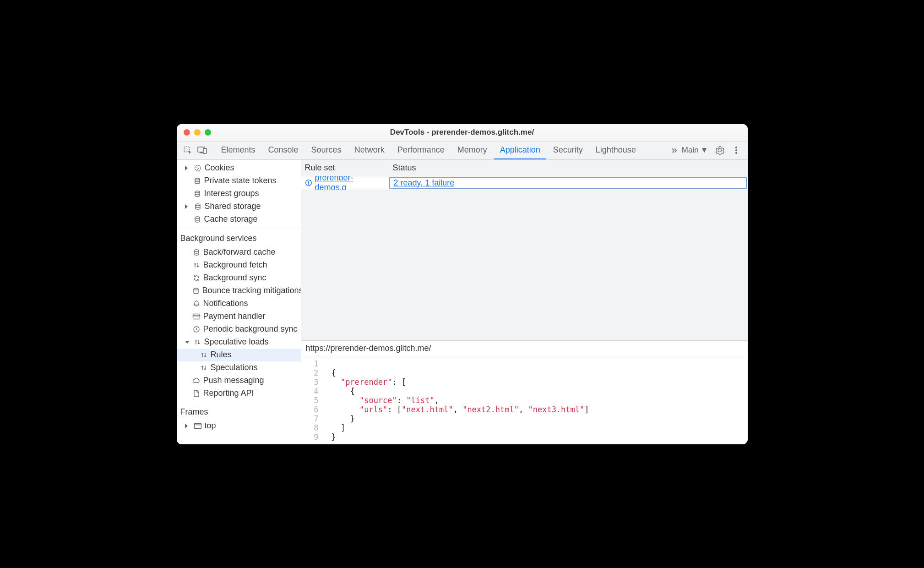 The height and width of the screenshot is (568, 924). I want to click on sidebar-item-periodic-bg-sync: Periodic background sync, so click(239, 329).